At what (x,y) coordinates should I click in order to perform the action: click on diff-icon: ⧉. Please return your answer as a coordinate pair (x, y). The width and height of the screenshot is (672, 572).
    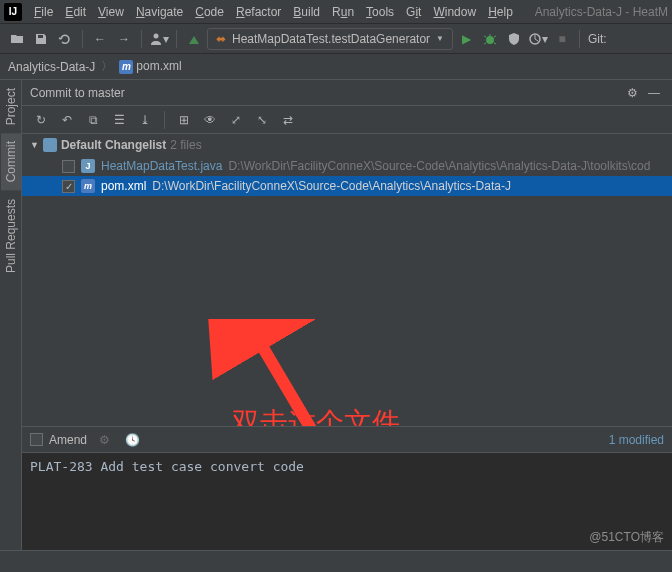
    Looking at the image, I should click on (93, 120).